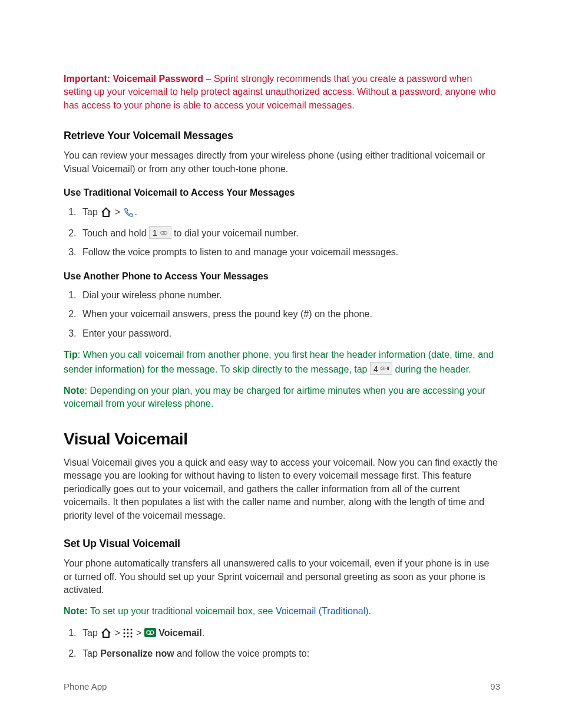 The height and width of the screenshot is (728, 562). I want to click on note-lead: Note, so click(74, 390).